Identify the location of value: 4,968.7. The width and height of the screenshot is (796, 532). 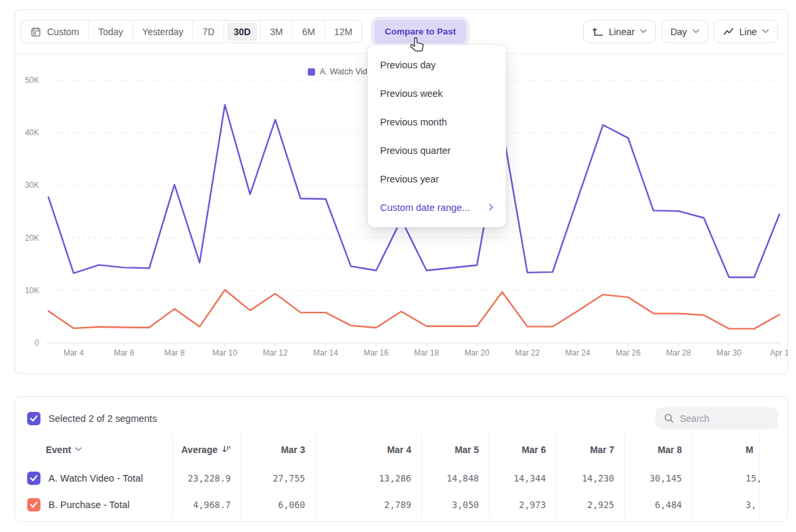
(212, 505).